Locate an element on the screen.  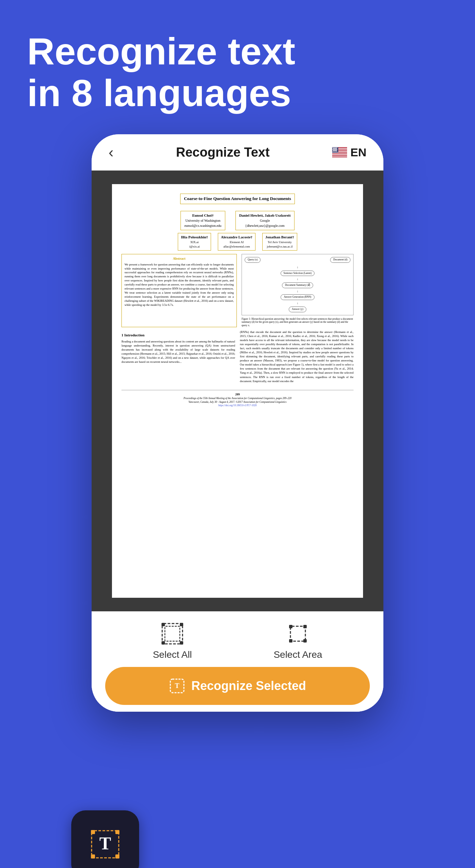
doc-footer: 209 Proceedings of the 55th Annual Meeti… is located at coordinates (238, 399).